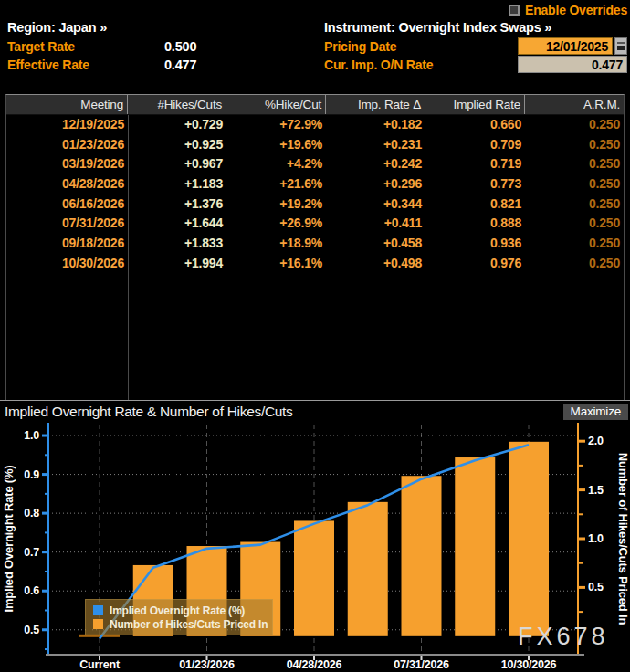 The width and height of the screenshot is (630, 672). I want to click on meeting-column-separator, so click(128, 257).